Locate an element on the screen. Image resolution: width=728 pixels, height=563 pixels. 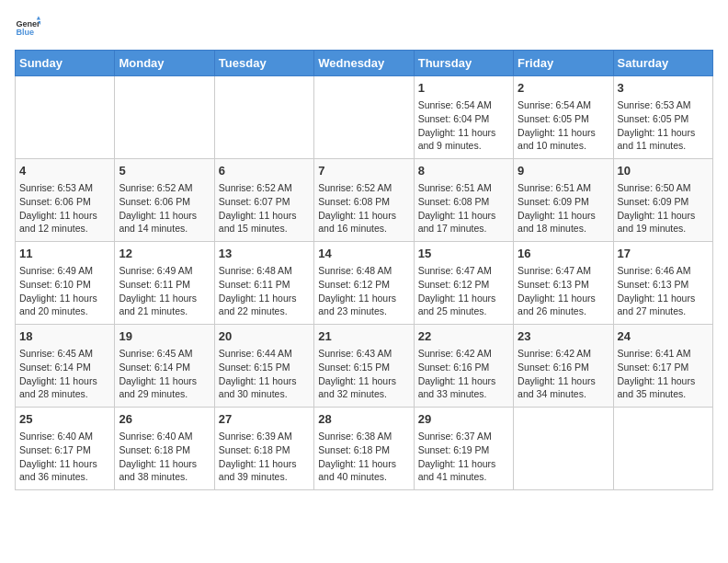
day-info: Sunrise: 6:54 AM is located at coordinates (563, 105).